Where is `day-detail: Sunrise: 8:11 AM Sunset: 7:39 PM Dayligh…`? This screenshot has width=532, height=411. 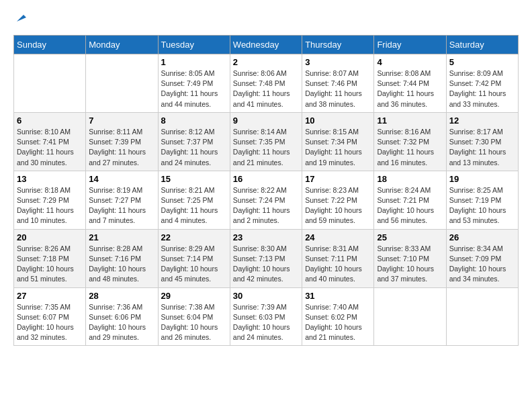 day-detail: Sunrise: 8:11 AM Sunset: 7:39 PM Dayligh… is located at coordinates (122, 148).